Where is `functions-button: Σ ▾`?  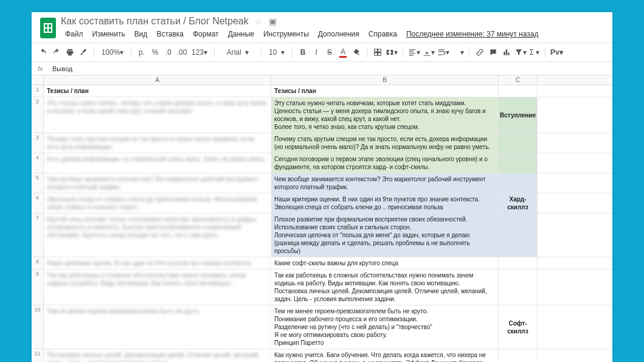 functions-button: Σ ▾ is located at coordinates (535, 52).